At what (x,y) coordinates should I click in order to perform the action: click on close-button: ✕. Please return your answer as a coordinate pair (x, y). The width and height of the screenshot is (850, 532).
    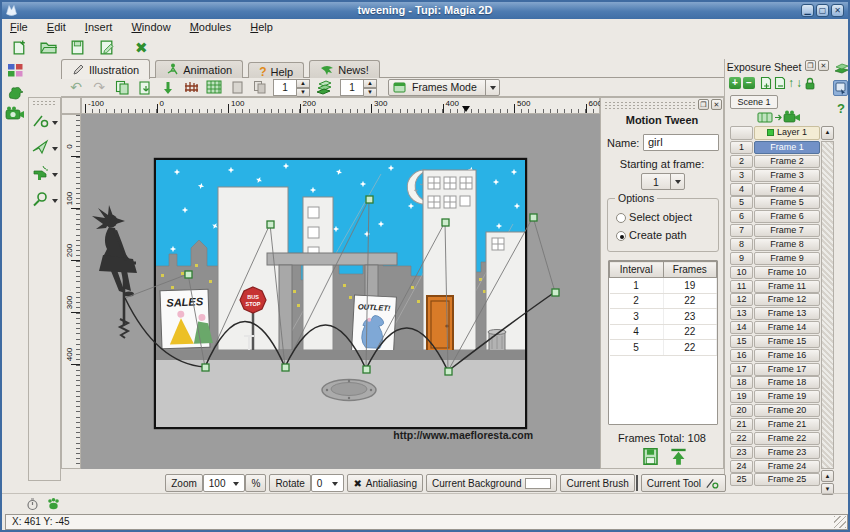
    Looking at the image, I should click on (838, 10).